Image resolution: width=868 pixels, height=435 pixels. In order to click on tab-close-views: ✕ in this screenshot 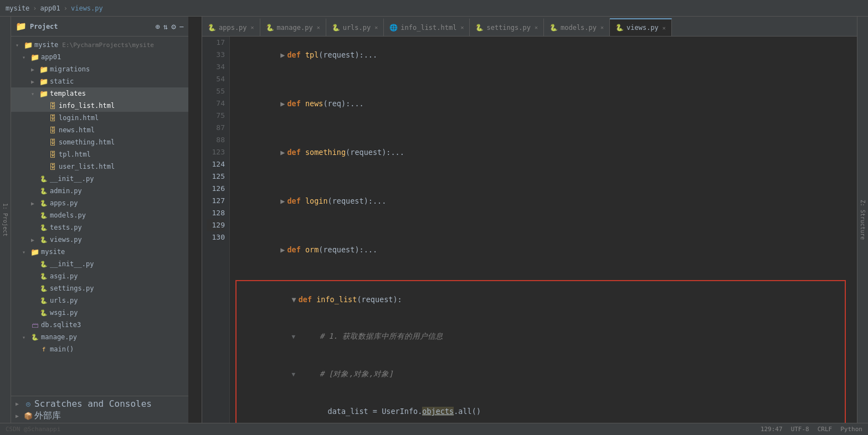, I will do `click(664, 28)`.